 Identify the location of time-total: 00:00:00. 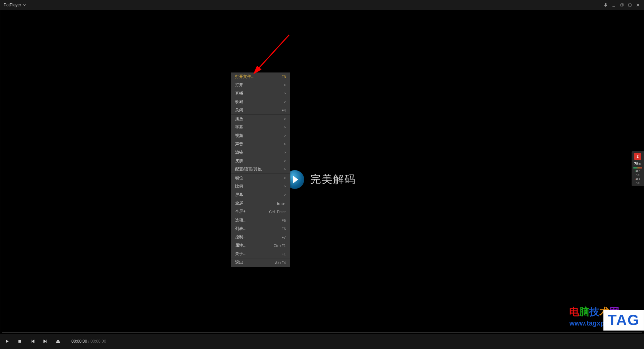
(99, 341).